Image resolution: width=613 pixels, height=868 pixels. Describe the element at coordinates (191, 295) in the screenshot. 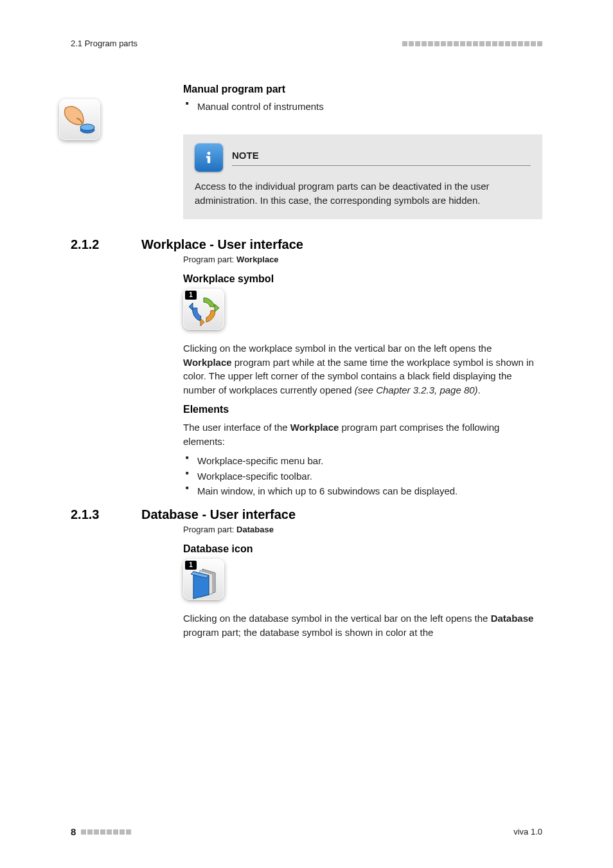

I see `workplace-badge: 1` at that location.